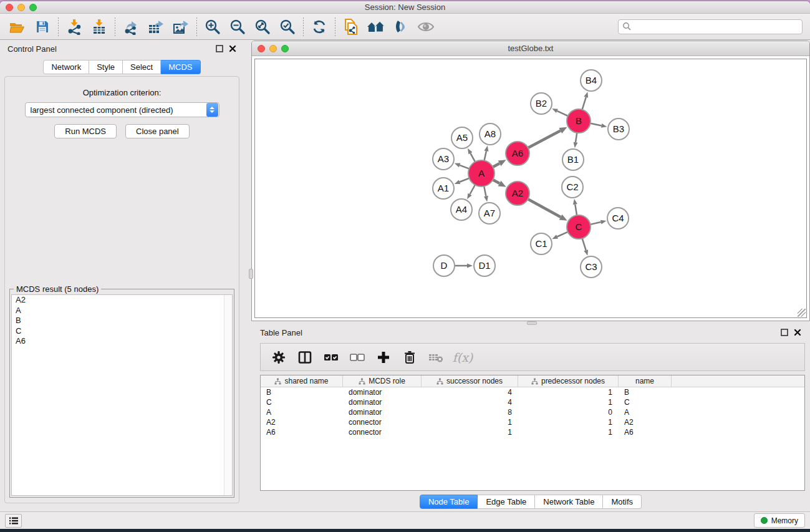 This screenshot has width=810, height=532. Describe the element at coordinates (485, 156) in the screenshot. I see `graph-edge-A-A8` at that location.